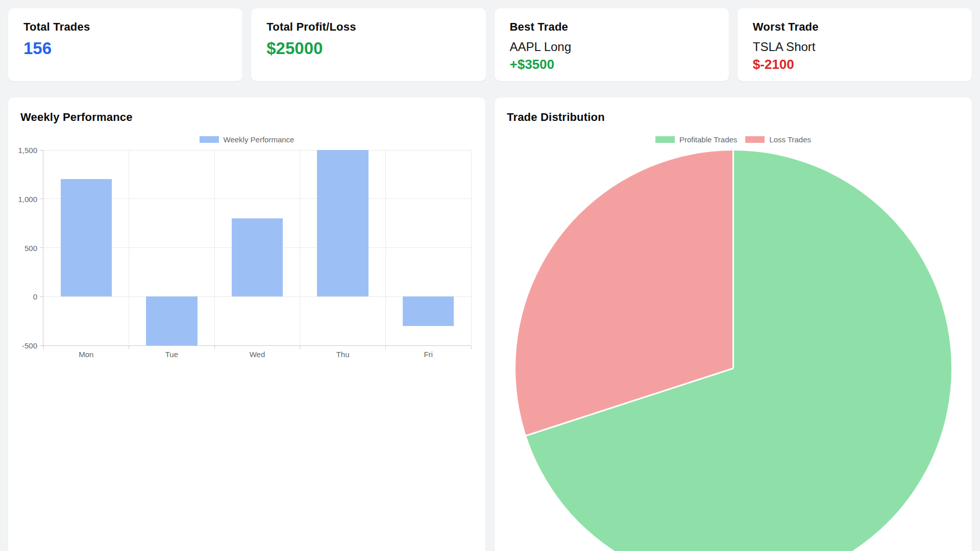  Describe the element at coordinates (696, 140) in the screenshot. I see `legend-item-profitable-trades: Profitable Trades` at that location.